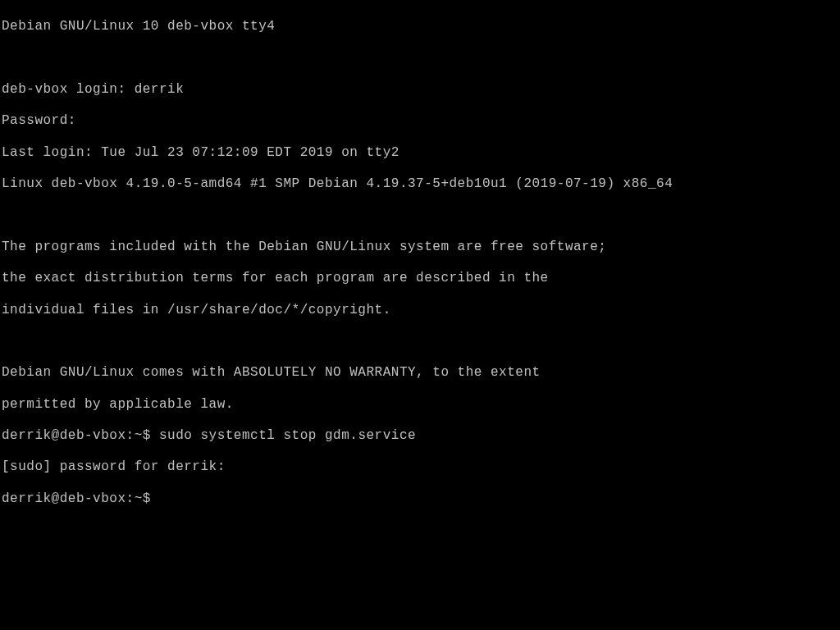  I want to click on command-text: sudo systemctl stop gdm.service, so click(287, 436).